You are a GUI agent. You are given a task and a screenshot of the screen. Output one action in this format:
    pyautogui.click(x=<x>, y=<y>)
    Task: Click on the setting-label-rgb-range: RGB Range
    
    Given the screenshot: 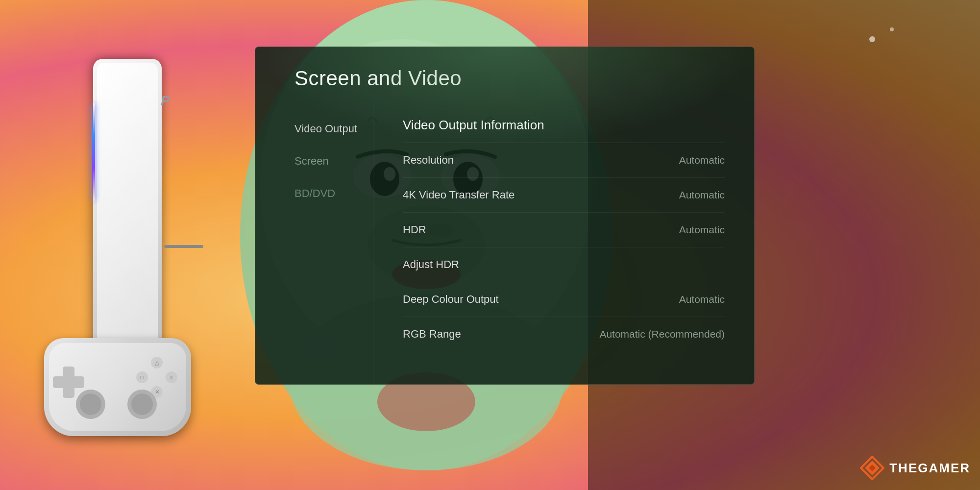 What is the action you would take?
    pyautogui.click(x=432, y=334)
    